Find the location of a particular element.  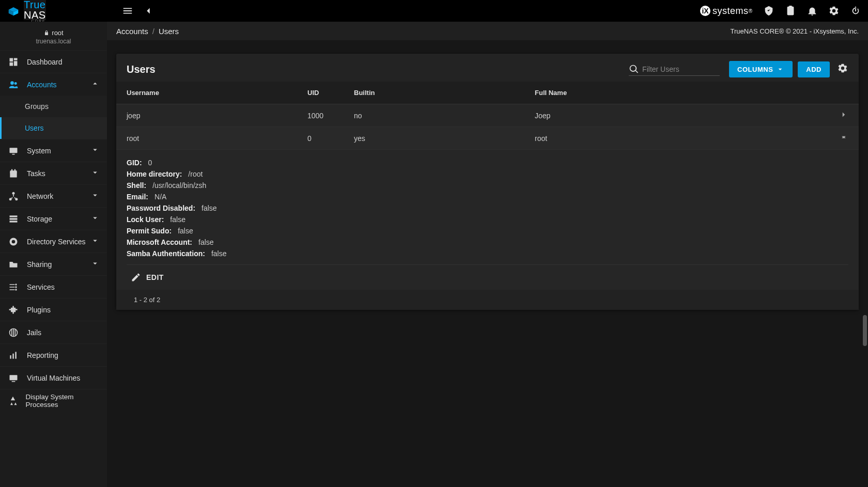

sidebar-item-label: Reporting is located at coordinates (42, 355).